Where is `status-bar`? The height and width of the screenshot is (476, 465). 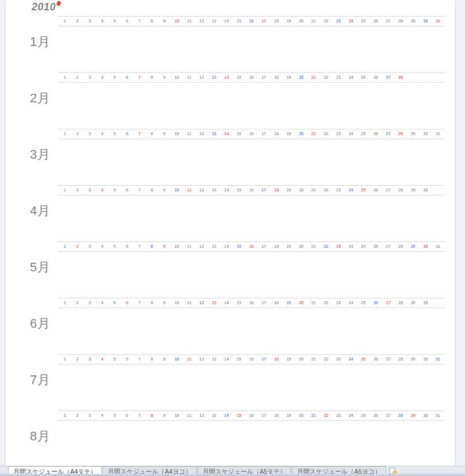
status-bar is located at coordinates (232, 475).